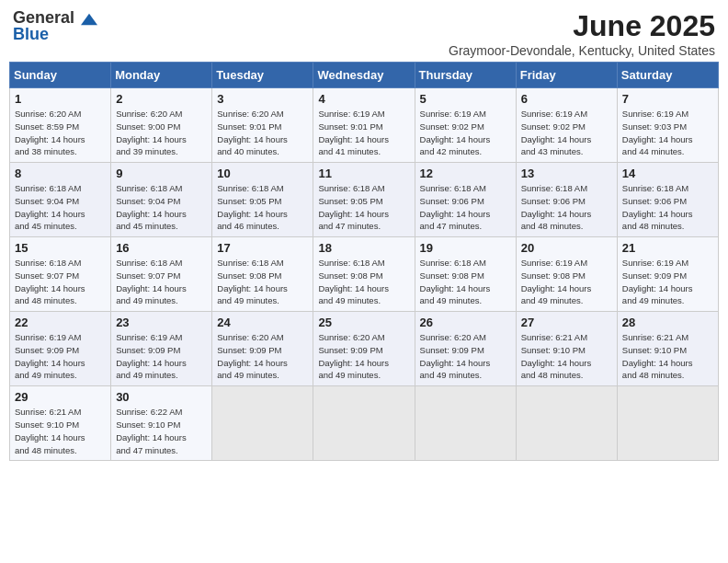 The width and height of the screenshot is (728, 563). What do you see at coordinates (162, 173) in the screenshot?
I see `day-number: 9` at bounding box center [162, 173].